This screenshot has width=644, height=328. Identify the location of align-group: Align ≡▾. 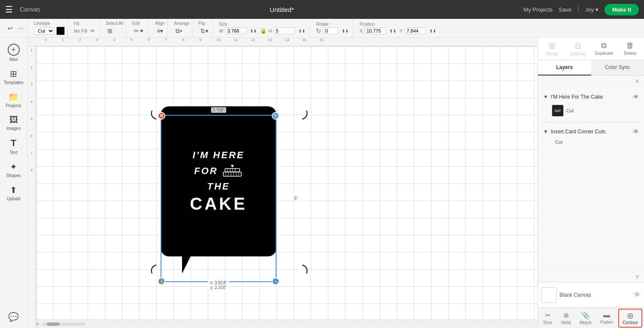
(160, 28).